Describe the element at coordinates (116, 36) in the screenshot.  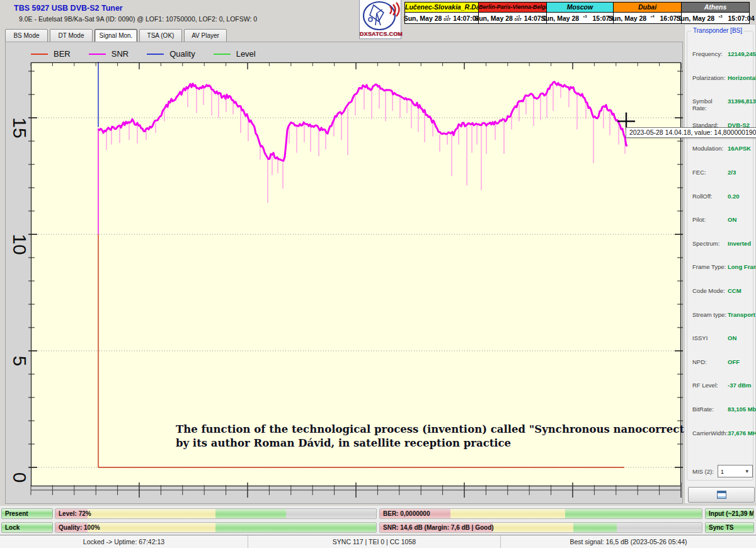
I see `tab-signal-mon-: Signal Mon.` at that location.